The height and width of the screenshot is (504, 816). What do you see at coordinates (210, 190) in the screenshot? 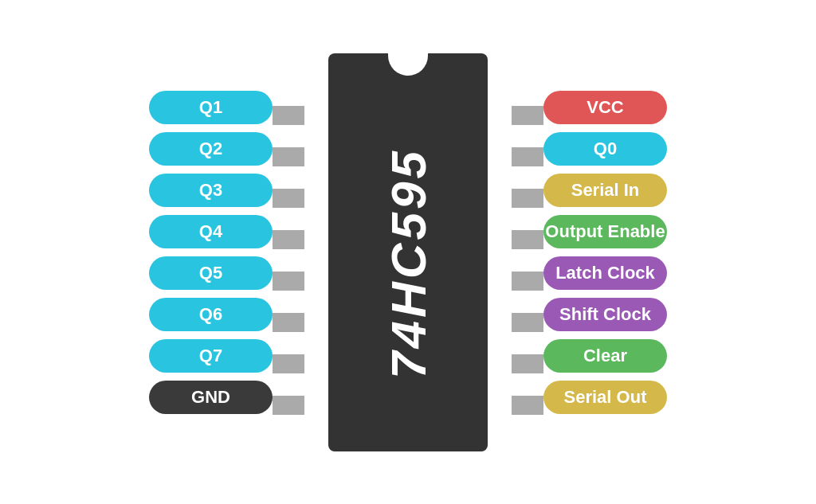
I see `pin-label-Q3: Q3` at bounding box center [210, 190].